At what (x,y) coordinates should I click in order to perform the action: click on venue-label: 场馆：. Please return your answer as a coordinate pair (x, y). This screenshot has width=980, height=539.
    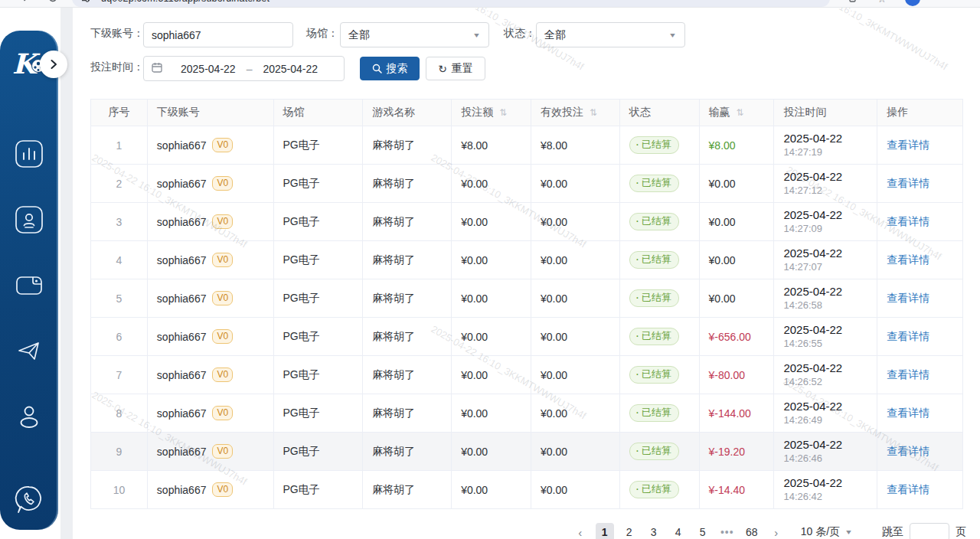
    Looking at the image, I should click on (322, 34).